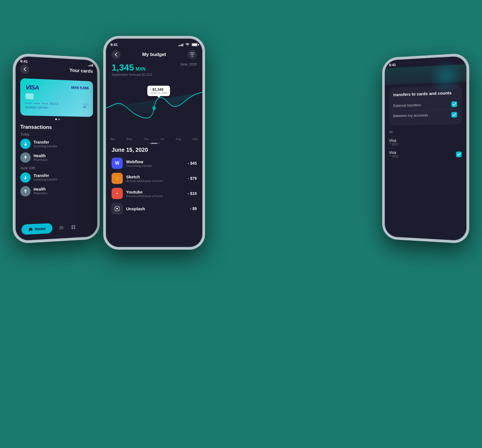 Image resolution: width=482 pixels, height=448 pixels. What do you see at coordinates (129, 139) in the screenshot?
I see `chart-label-may: May` at bounding box center [129, 139].